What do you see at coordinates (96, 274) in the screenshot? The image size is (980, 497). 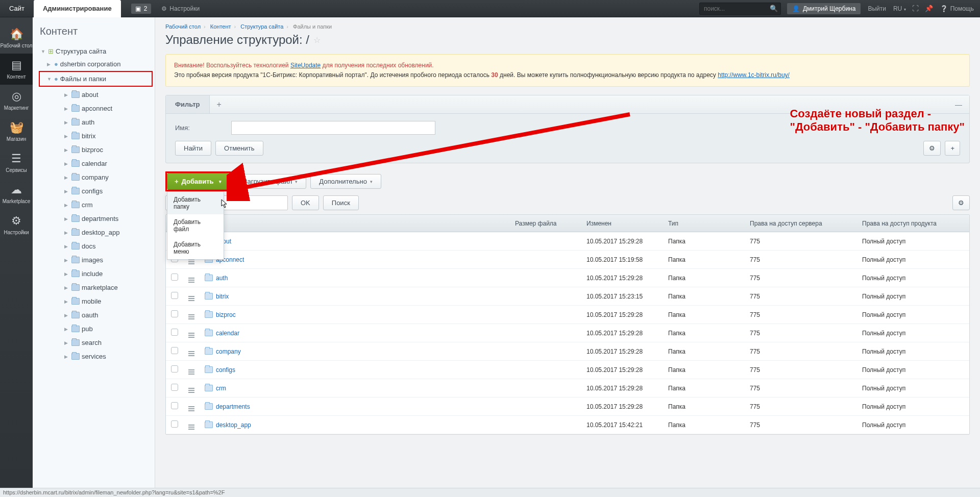 I see `tree-folder: ▶include` at bounding box center [96, 274].